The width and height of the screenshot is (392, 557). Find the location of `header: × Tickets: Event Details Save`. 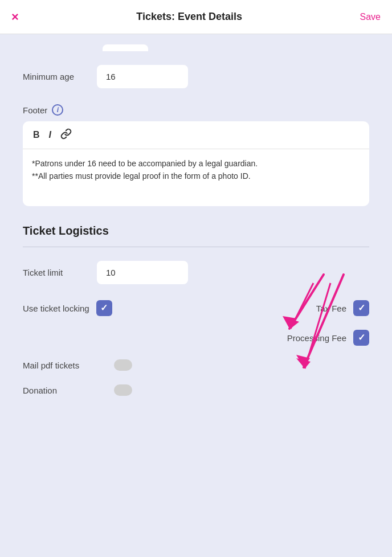

header: × Tickets: Event Details Save is located at coordinates (196, 17).